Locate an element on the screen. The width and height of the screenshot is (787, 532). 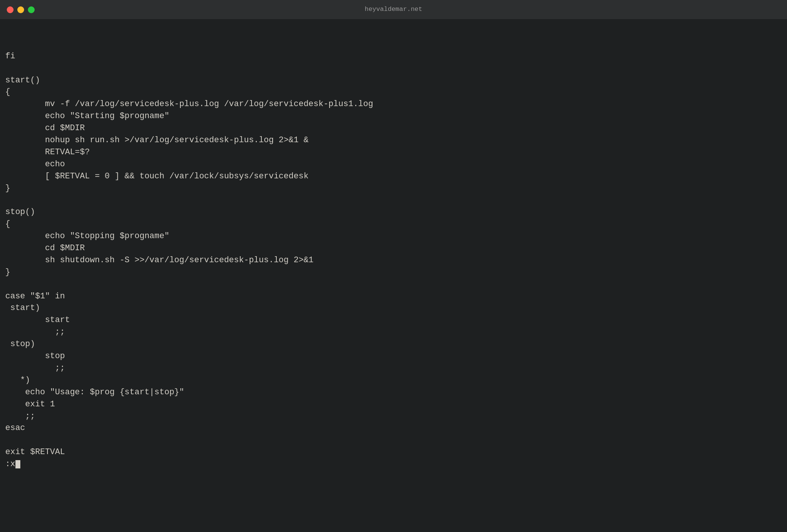
code-line: stop() is located at coordinates (396, 212).